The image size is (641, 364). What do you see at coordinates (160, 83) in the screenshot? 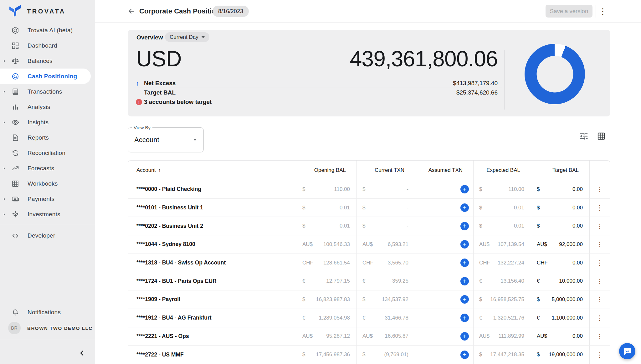
I see `net-excess-label: Net Excess` at bounding box center [160, 83].